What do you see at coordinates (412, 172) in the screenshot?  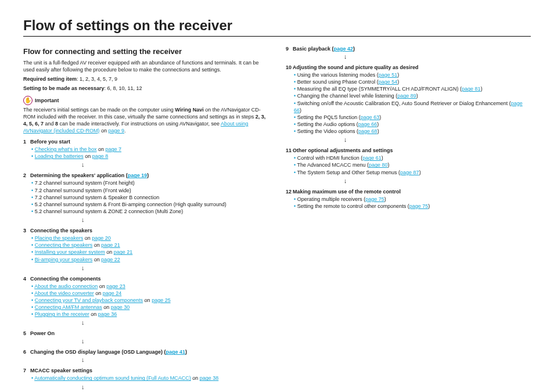 I see `list-item: The System Setup and Other Setup menus (…` at bounding box center [412, 172].